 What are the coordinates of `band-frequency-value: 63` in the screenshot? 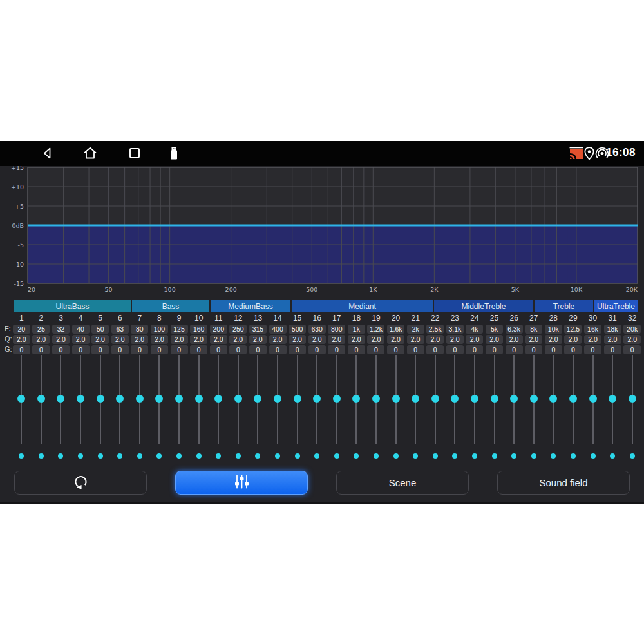 It's located at (120, 329).